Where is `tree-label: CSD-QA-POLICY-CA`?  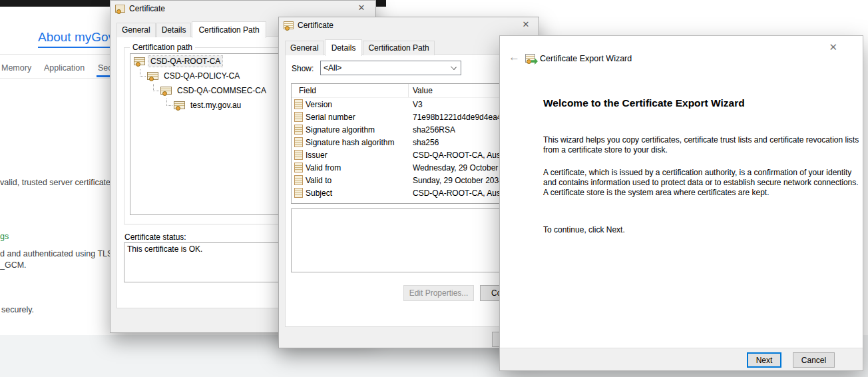 tree-label: CSD-QA-POLICY-CA is located at coordinates (202, 76).